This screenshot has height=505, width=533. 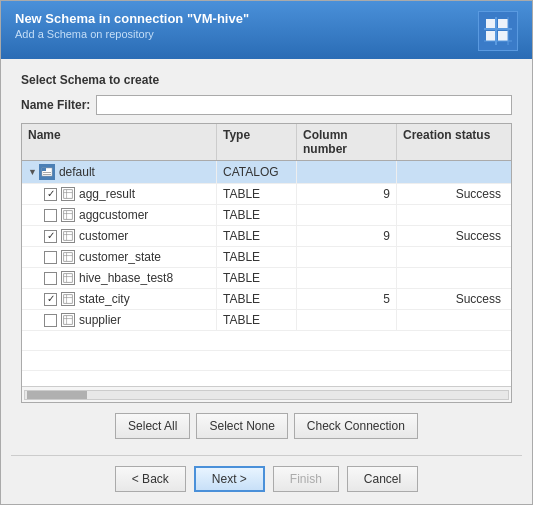 I want to click on table-row: ▼ default CATALOG, so click(x=266, y=172).